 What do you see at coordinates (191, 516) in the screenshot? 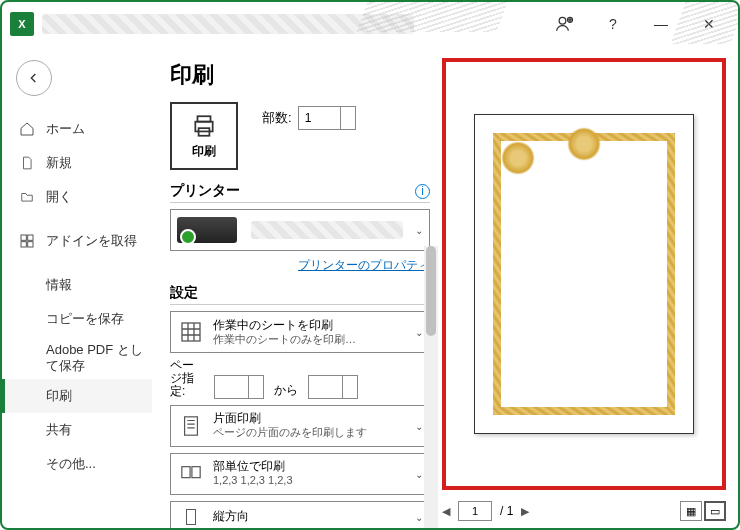
I see `portrait-icon` at bounding box center [191, 516].